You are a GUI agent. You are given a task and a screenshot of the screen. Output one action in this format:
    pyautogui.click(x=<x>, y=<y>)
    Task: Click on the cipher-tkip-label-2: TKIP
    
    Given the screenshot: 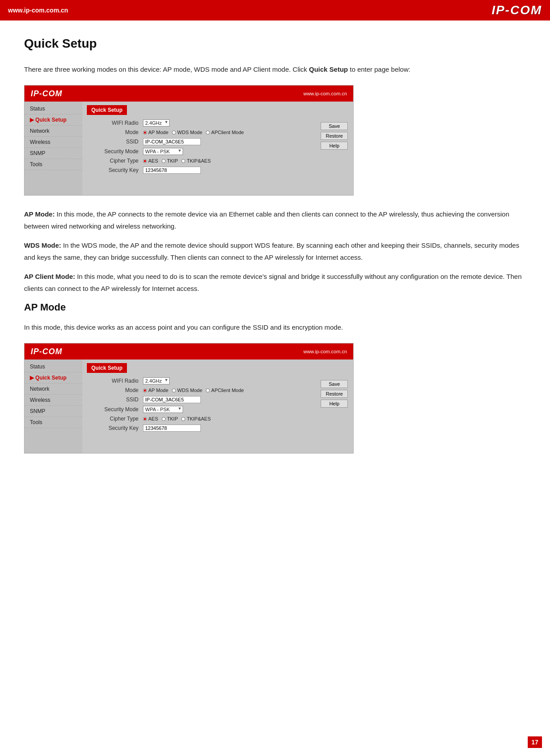 What is the action you would take?
    pyautogui.click(x=172, y=419)
    